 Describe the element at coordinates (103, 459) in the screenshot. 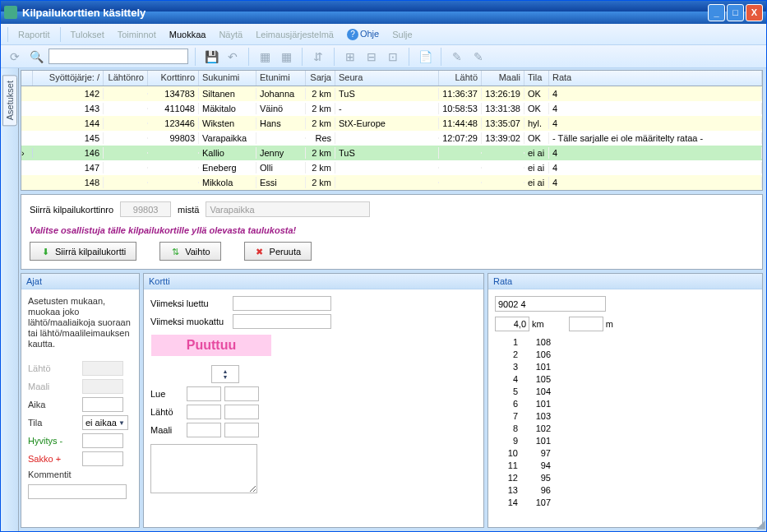

I see `sakko-input` at that location.